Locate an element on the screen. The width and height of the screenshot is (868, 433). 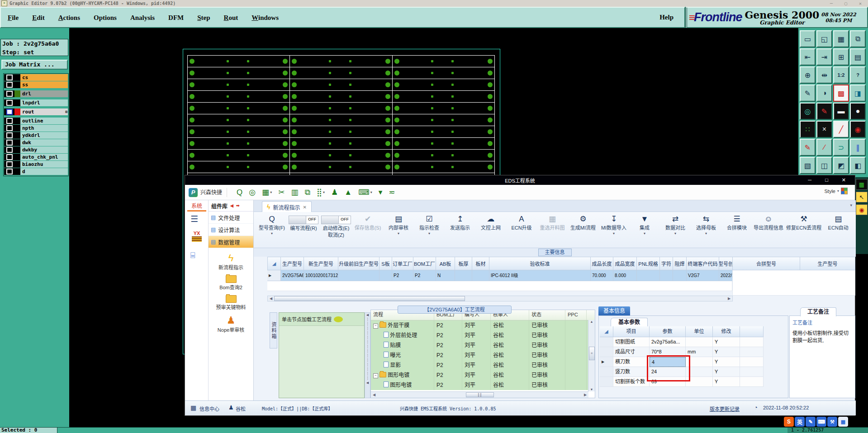
ribbon-导出流程信息: ☺导出流程信息 is located at coordinates (768, 231).